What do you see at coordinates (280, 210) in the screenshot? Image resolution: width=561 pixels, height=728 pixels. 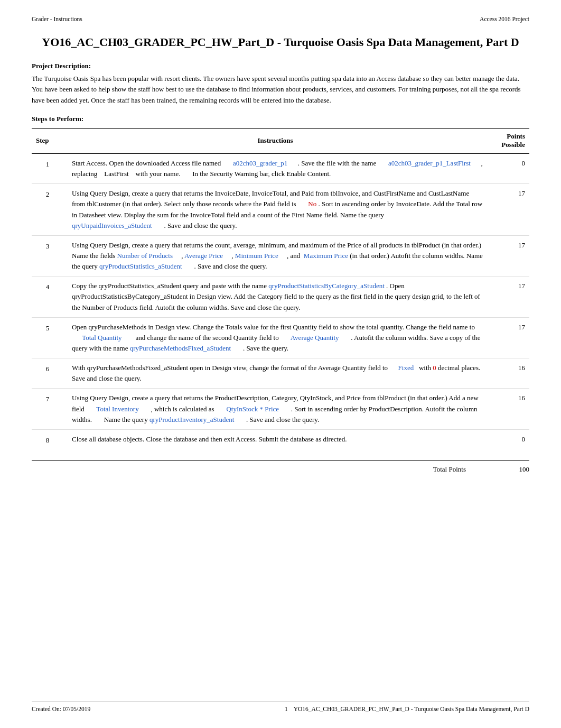 I see `table-row: 2Using Query Design, create a query that…` at bounding box center [280, 210].